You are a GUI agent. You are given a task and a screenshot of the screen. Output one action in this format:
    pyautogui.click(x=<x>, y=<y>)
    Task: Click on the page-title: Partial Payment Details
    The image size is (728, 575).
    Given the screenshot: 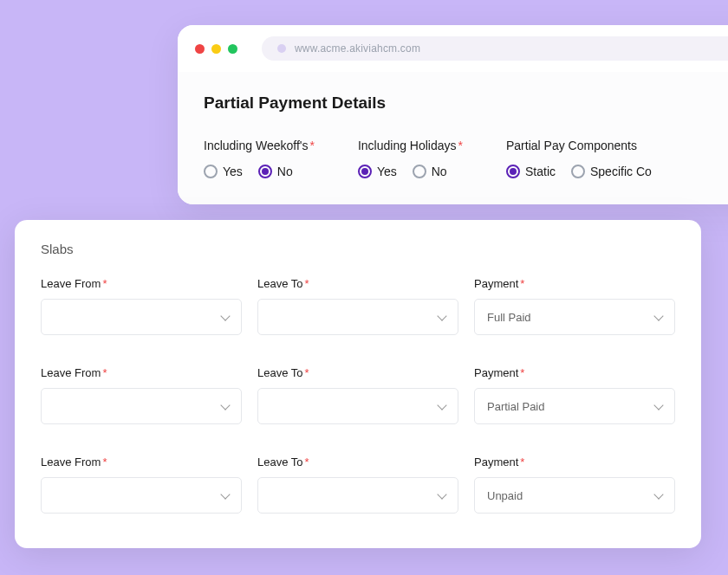 What is the action you would take?
    pyautogui.click(x=466, y=103)
    